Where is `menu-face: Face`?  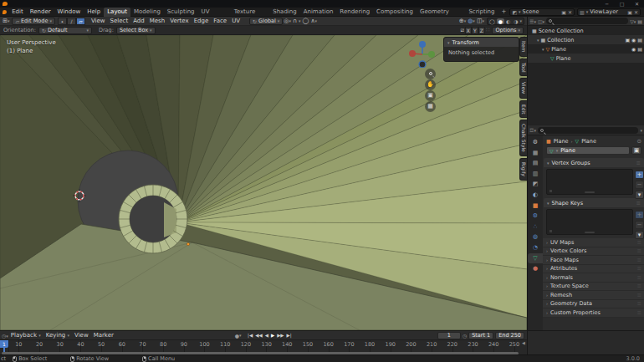 menu-face: Face is located at coordinates (220, 21).